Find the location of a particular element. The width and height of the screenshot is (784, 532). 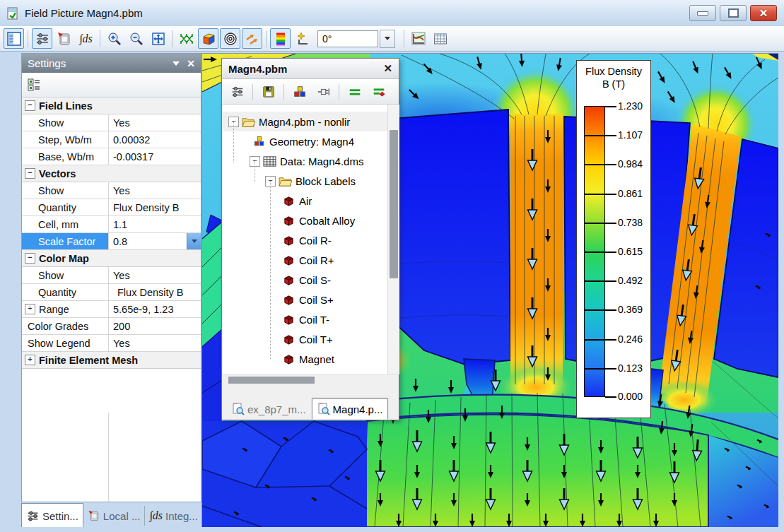

pick-corner-button is located at coordinates (303, 38).